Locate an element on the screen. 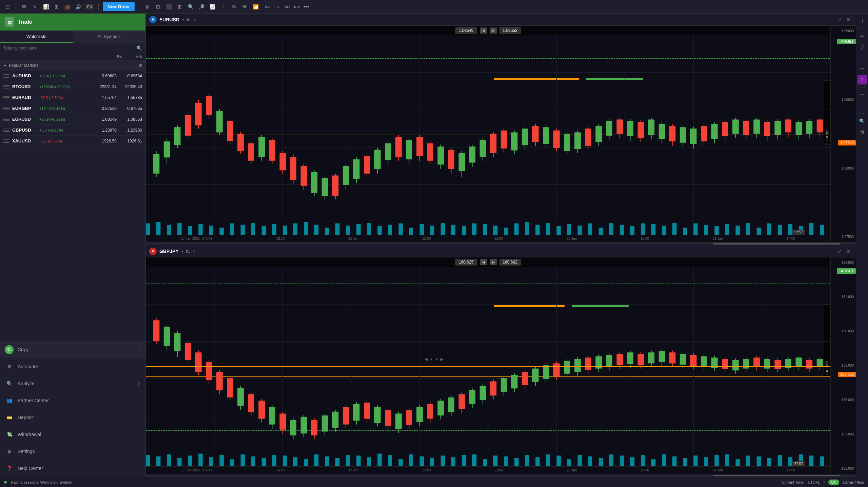 This screenshot has width=868, height=487. nav-btn-mid1: ● is located at coordinates (431, 359).